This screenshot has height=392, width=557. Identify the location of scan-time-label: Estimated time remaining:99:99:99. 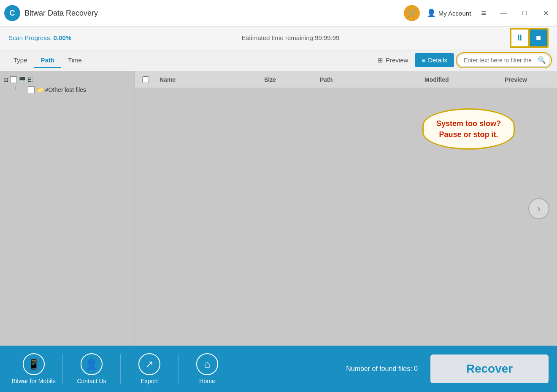
(290, 38).